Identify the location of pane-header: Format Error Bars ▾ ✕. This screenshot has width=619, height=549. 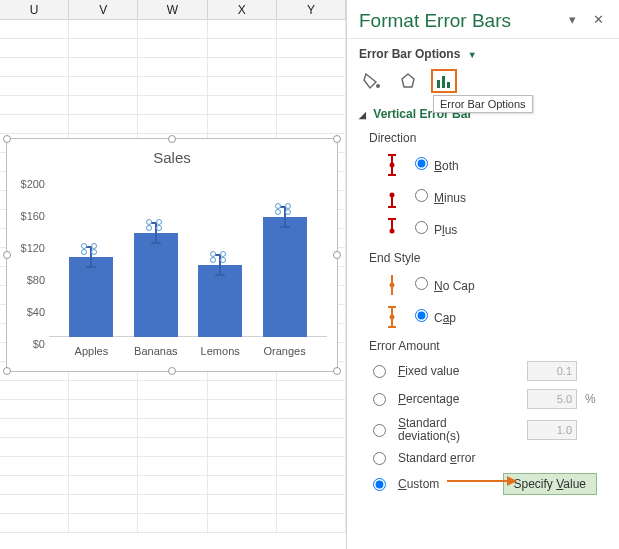
(483, 20).